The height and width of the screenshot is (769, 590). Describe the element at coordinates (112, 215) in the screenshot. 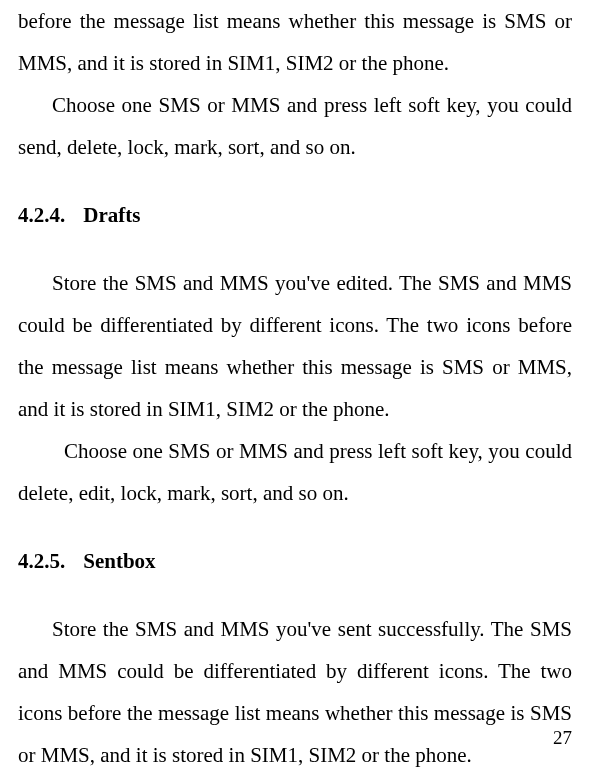

I see `heading-title: Drafts` at that location.